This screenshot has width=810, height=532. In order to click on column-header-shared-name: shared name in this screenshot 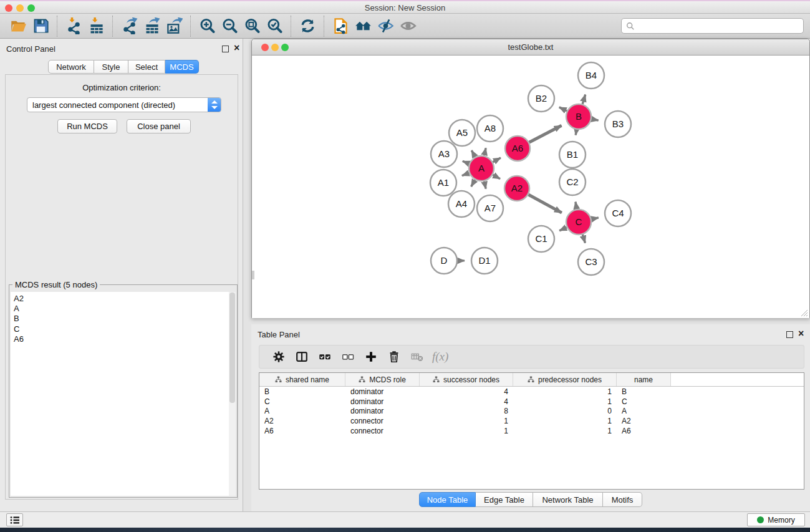, I will do `click(302, 379)`.